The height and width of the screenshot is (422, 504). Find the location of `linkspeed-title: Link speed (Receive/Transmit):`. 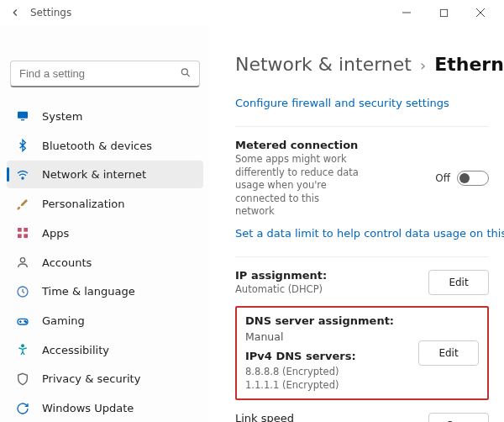

linkspeed-title: Link speed (Receive/Transmit): is located at coordinates (298, 417).